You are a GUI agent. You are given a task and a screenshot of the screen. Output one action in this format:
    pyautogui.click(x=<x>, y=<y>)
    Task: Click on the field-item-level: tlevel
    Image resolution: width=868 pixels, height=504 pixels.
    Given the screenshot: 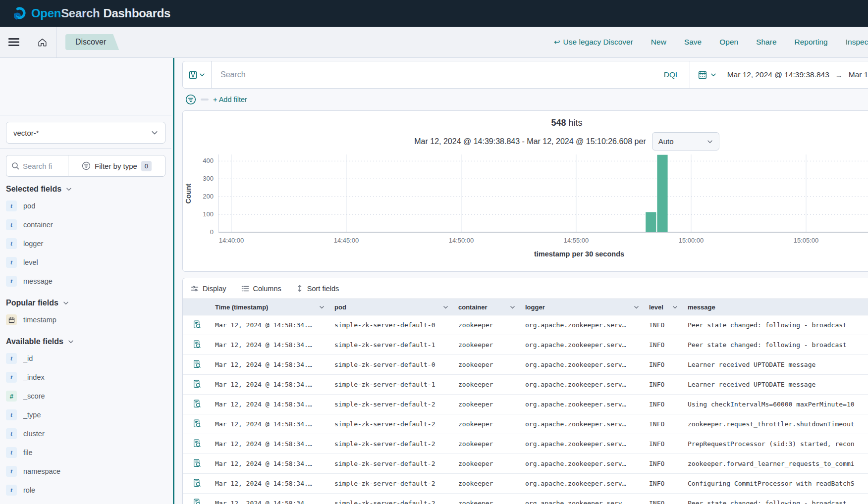 What is the action you would take?
    pyautogui.click(x=86, y=262)
    